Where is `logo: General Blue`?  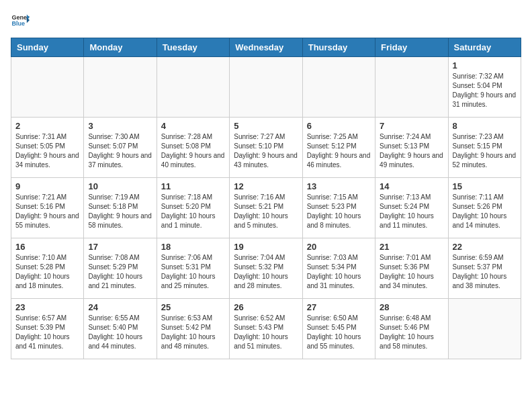 logo: General Blue is located at coordinates (20, 20).